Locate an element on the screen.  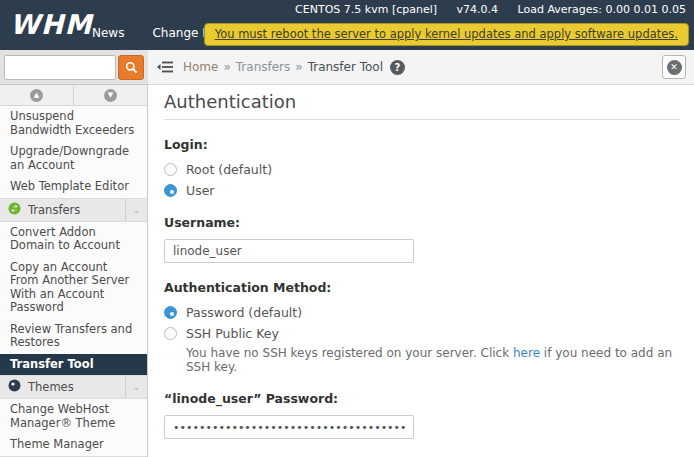
scroll-up-icon: ▲ is located at coordinates (36, 96).